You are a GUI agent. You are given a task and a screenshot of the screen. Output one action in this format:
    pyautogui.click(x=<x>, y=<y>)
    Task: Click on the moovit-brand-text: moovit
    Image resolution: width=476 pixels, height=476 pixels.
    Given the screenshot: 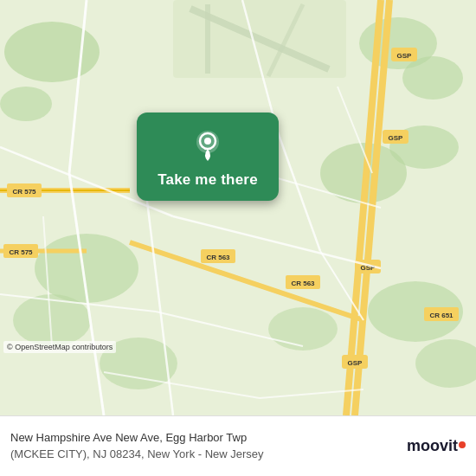 What is the action you would take?
    pyautogui.click(x=433, y=447)
    